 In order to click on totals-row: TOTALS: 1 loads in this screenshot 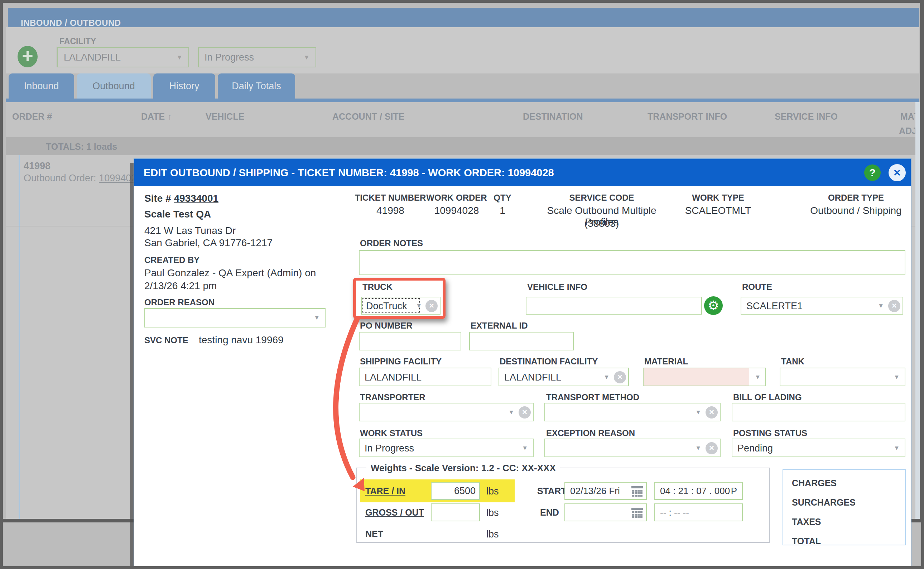, I will do `click(463, 146)`.